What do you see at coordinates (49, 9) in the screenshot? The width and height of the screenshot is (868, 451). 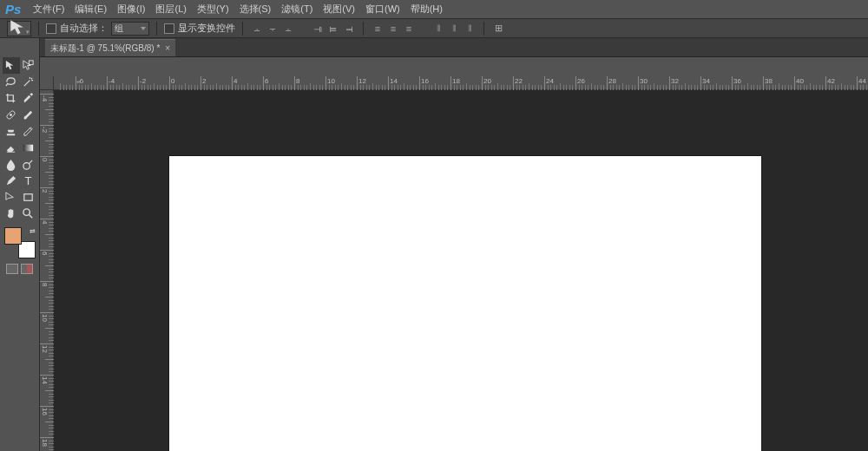 I see `menu-文件(F): 文件(F)` at bounding box center [49, 9].